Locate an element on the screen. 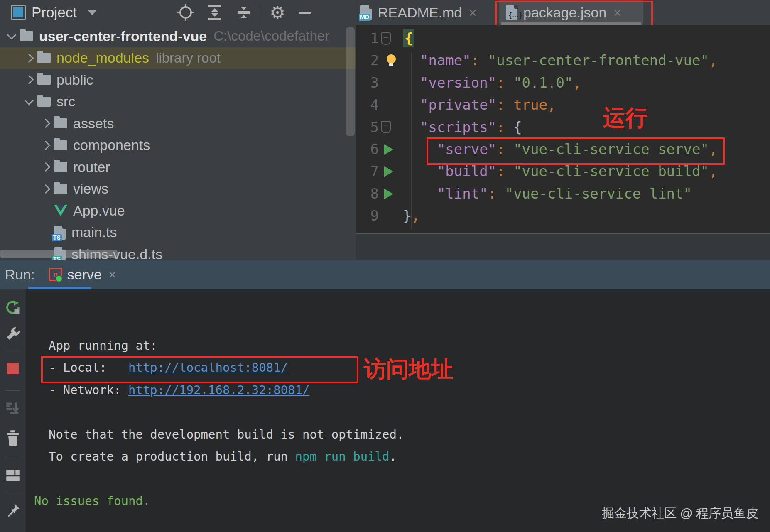 Image resolution: width=770 pixels, height=532 pixels. line-number: 6 is located at coordinates (367, 150).